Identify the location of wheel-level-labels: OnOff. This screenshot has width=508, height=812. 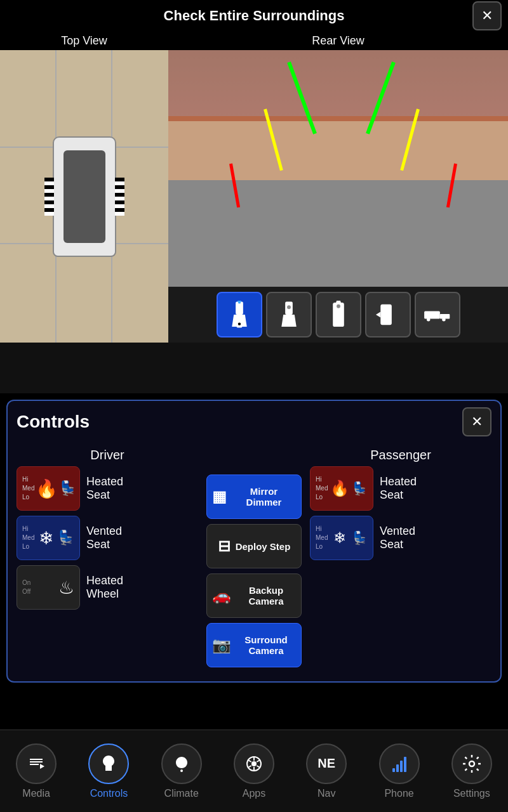
(27, 587).